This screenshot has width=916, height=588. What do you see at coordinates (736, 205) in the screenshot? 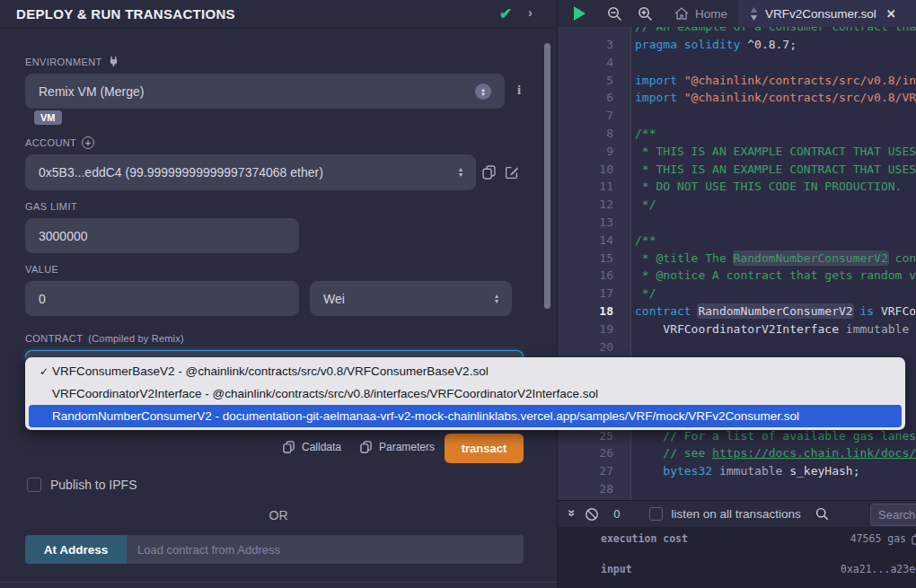
I see `code-line: 12 */` at bounding box center [736, 205].